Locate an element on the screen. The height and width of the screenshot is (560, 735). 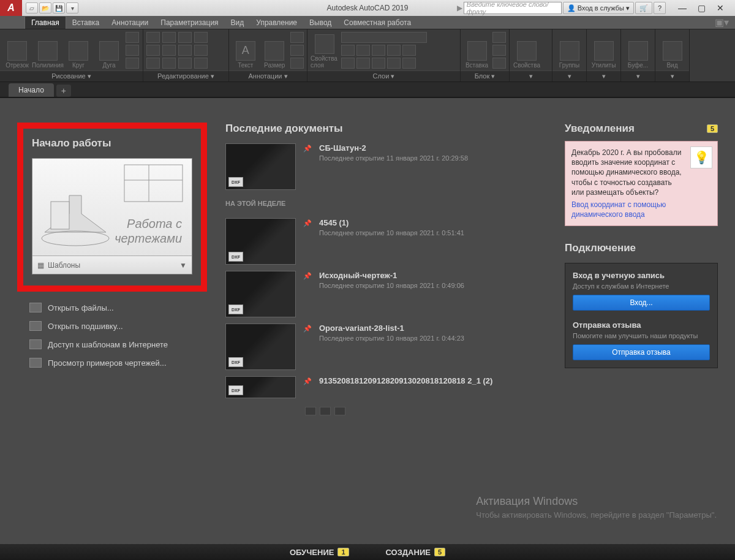
tool-clipboard: Буфе... is located at coordinates (638, 50).